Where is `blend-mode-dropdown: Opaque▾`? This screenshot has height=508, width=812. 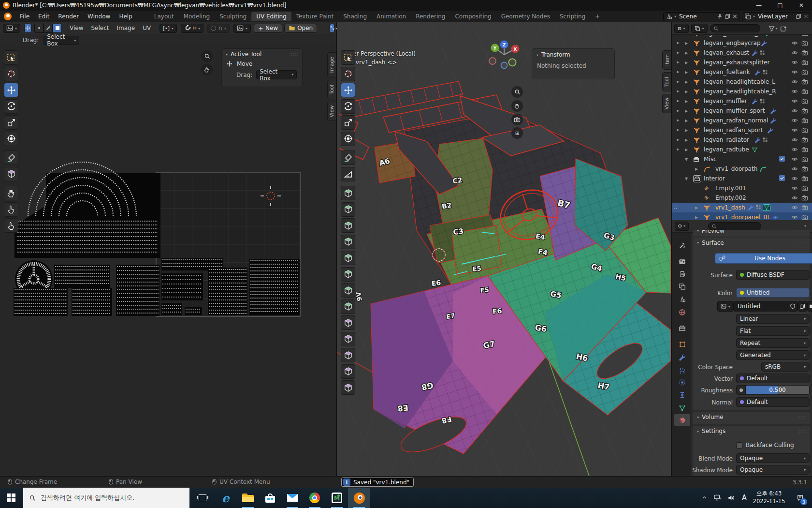
blend-mode-dropdown: Opaque▾ is located at coordinates (773, 458).